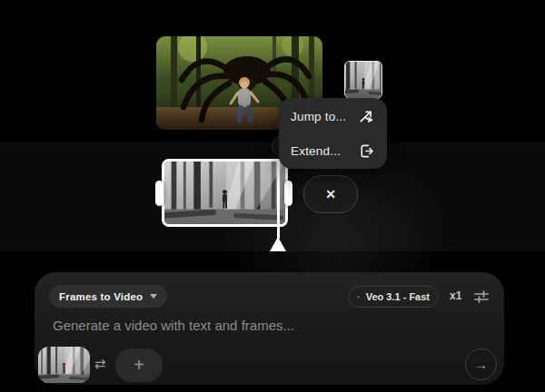 The height and width of the screenshot is (392, 545). What do you see at coordinates (139, 365) in the screenshot?
I see `add-frame-button: +` at bounding box center [139, 365].